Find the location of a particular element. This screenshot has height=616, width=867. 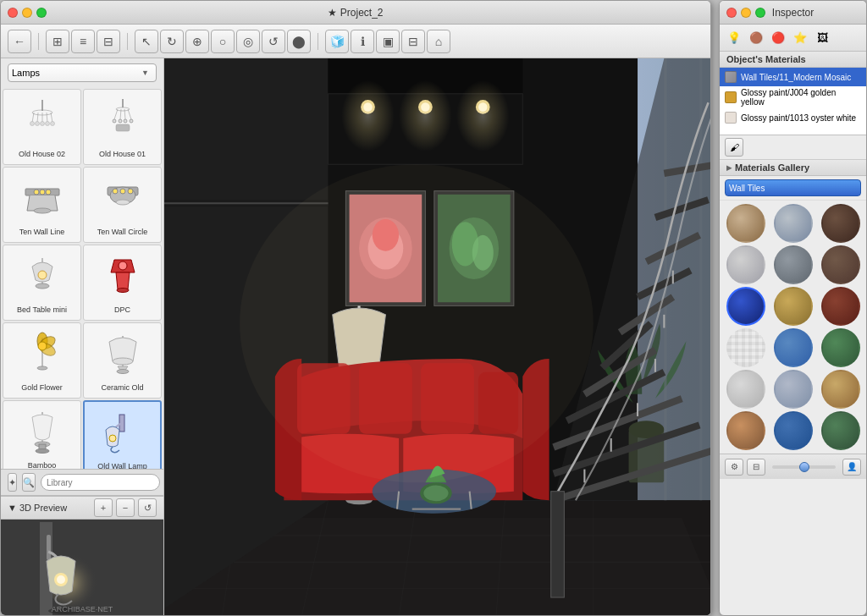

toolbar-group-view: ⊞ ≡ ⊟ is located at coordinates (83, 41).